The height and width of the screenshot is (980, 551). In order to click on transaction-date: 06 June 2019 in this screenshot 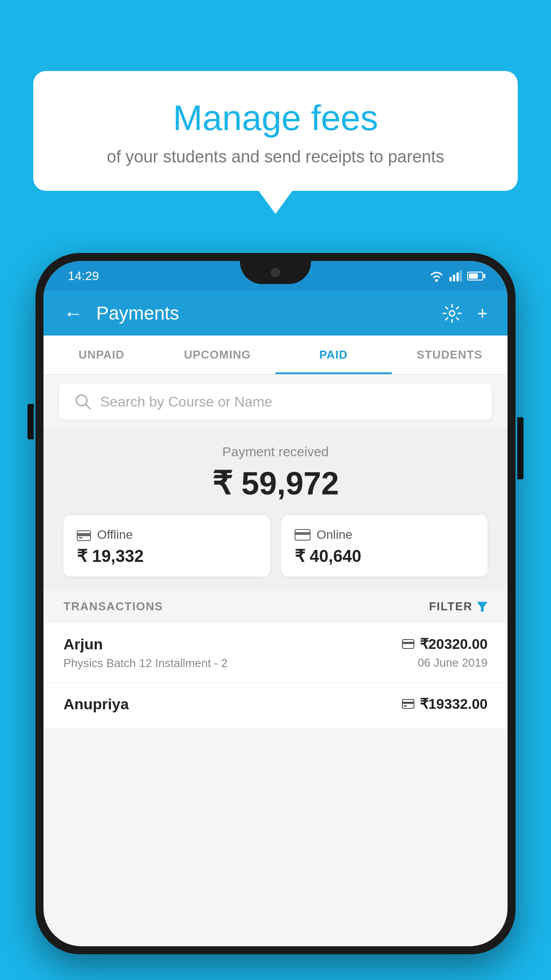, I will do `click(445, 663)`.